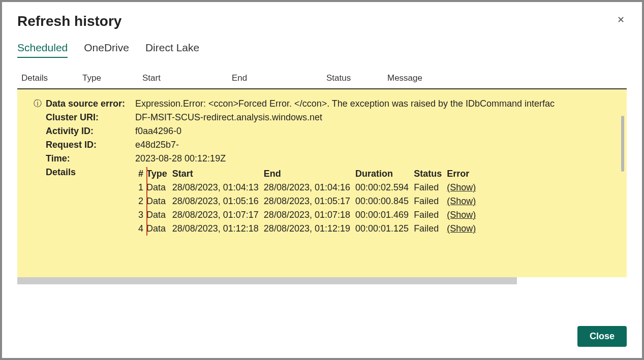 The width and height of the screenshot is (644, 360). What do you see at coordinates (218, 174) in the screenshot?
I see `dh-start: Start` at bounding box center [218, 174].